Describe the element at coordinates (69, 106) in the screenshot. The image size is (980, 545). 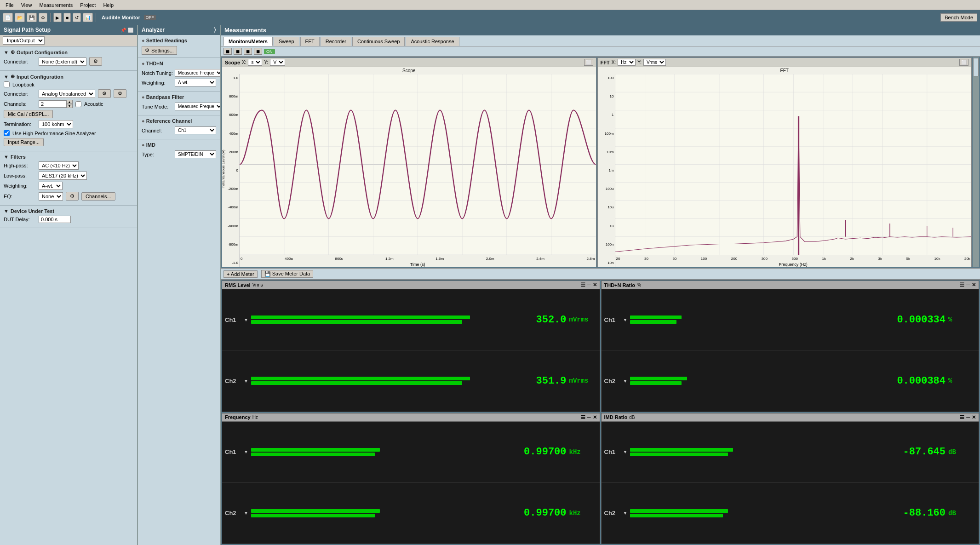
I see `spin-down: ▼` at that location.